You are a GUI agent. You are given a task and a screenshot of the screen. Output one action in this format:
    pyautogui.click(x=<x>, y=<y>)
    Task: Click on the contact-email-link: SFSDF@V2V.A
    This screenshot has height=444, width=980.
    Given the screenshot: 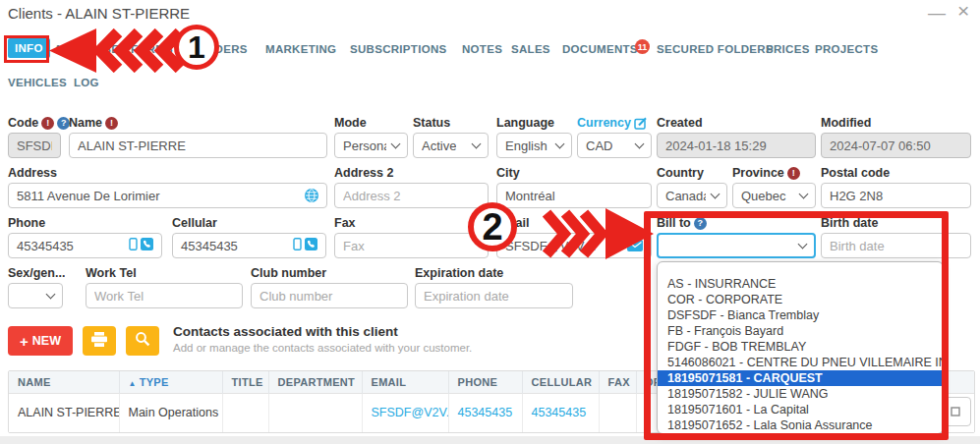 What is the action you would take?
    pyautogui.click(x=405, y=413)
    